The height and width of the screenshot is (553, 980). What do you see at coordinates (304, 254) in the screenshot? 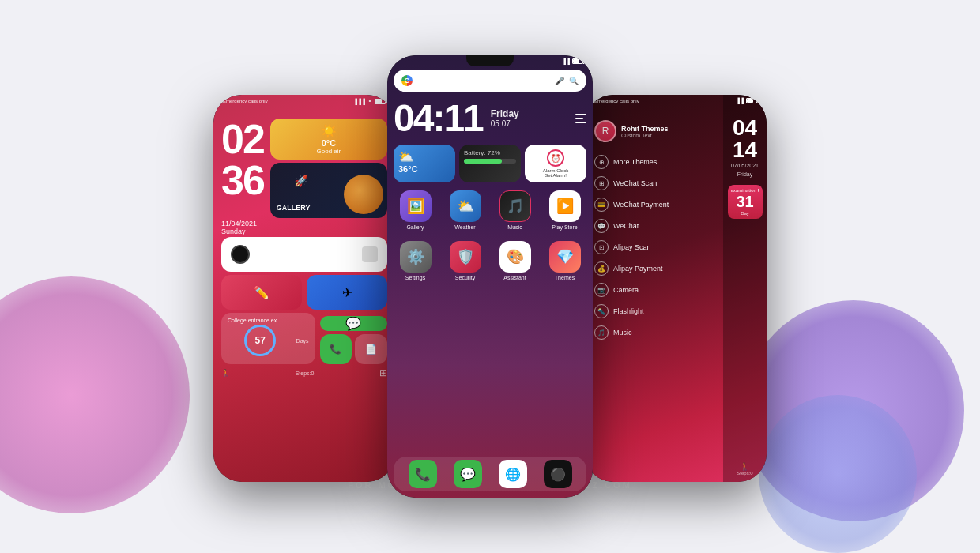
I see `camera-widget` at bounding box center [304, 254].